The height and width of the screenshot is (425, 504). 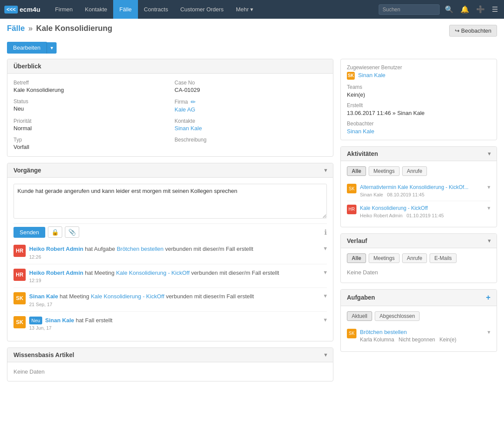 What do you see at coordinates (326, 233) in the screenshot?
I see `send-info-icon: ℹ` at bounding box center [326, 233].